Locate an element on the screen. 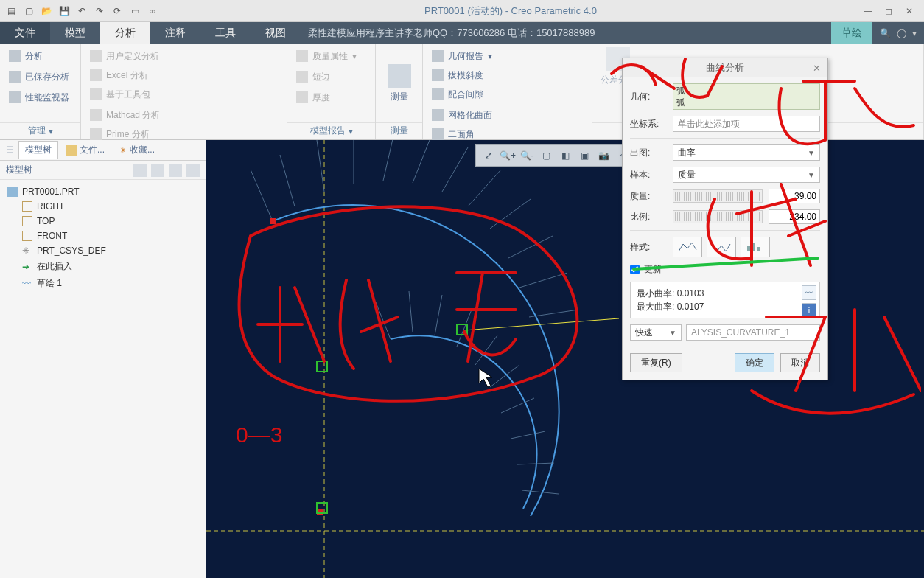  repaint-icon: ▢ is located at coordinates (546, 156).